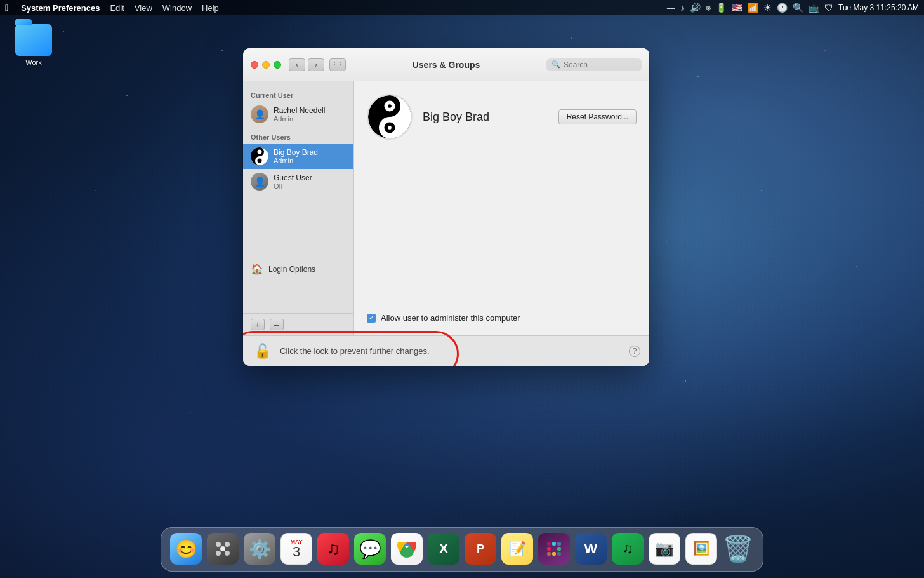 The width and height of the screenshot is (924, 578). What do you see at coordinates (266, 65) in the screenshot?
I see `traffic-lights` at bounding box center [266, 65].